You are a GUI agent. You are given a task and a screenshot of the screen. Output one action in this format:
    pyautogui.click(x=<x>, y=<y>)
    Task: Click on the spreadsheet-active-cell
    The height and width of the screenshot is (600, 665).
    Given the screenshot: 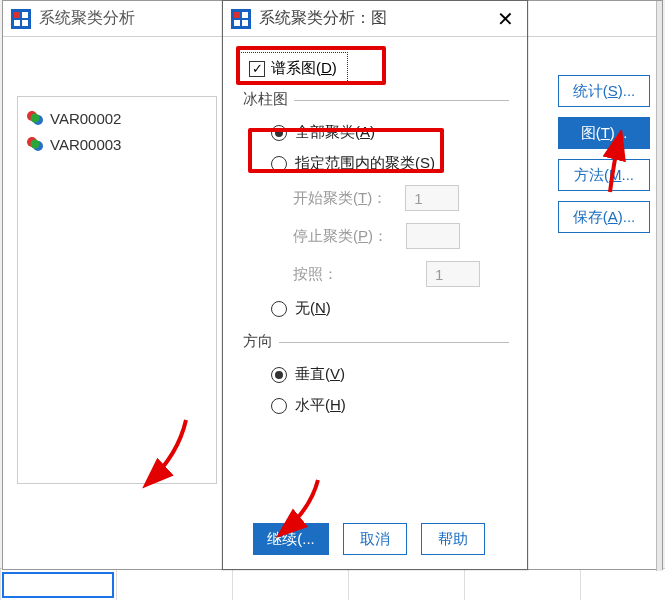 What is the action you would take?
    pyautogui.click(x=58, y=585)
    